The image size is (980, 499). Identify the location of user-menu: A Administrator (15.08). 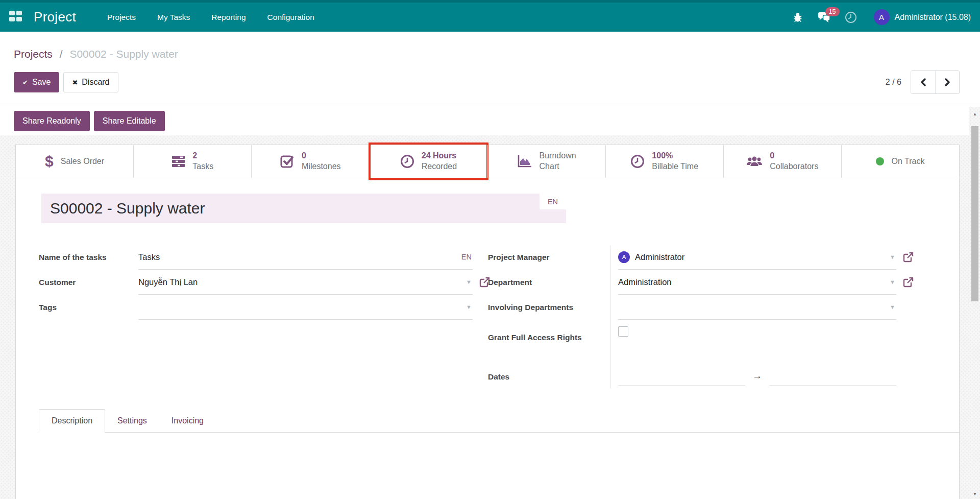
(922, 17).